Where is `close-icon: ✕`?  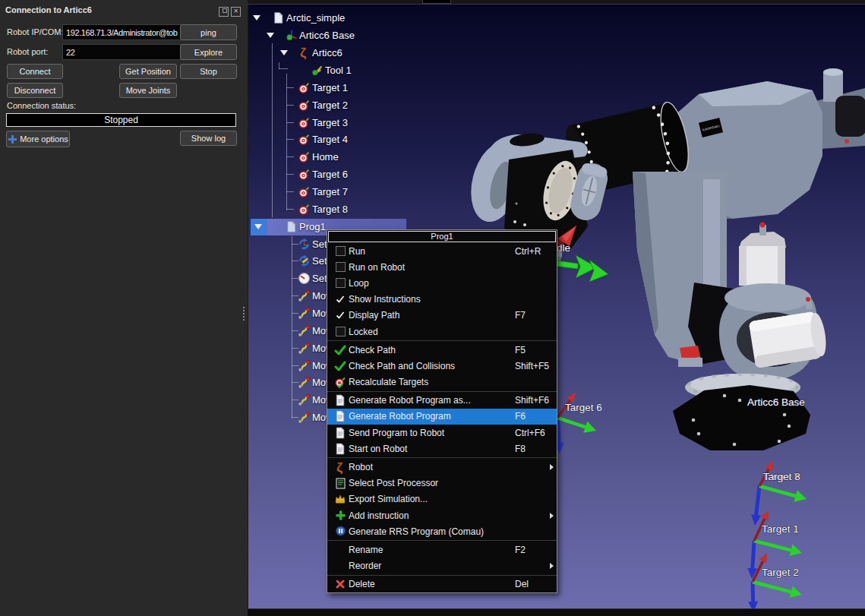 close-icon: ✕ is located at coordinates (235, 12).